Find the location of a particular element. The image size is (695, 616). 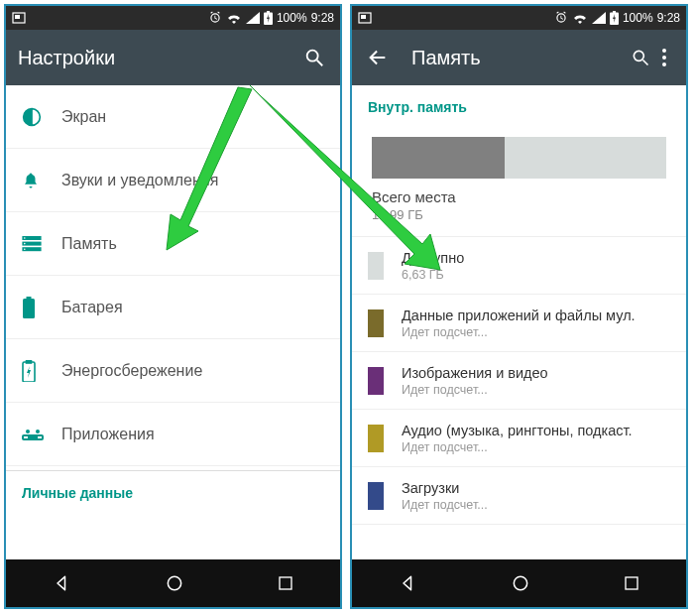

storage-total-value: 11,99 ГБ is located at coordinates (520, 214).